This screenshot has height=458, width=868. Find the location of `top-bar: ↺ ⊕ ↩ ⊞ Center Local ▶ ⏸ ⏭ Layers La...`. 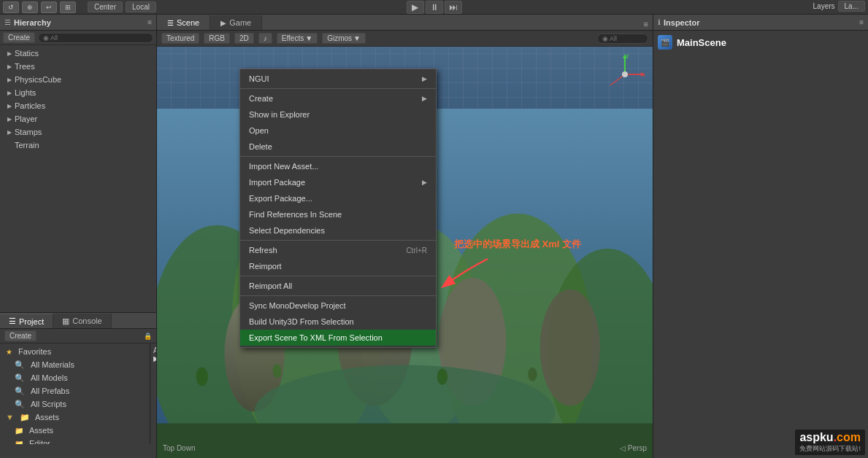

top-bar: ↺ ⊕ ↩ ⊞ Center Local ▶ ⏸ ⏭ Layers La... is located at coordinates (434, 7).